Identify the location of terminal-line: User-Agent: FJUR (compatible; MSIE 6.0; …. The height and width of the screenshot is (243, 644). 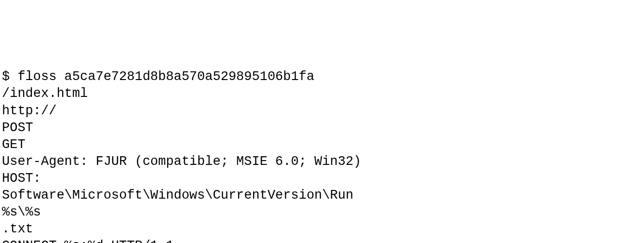
(322, 162).